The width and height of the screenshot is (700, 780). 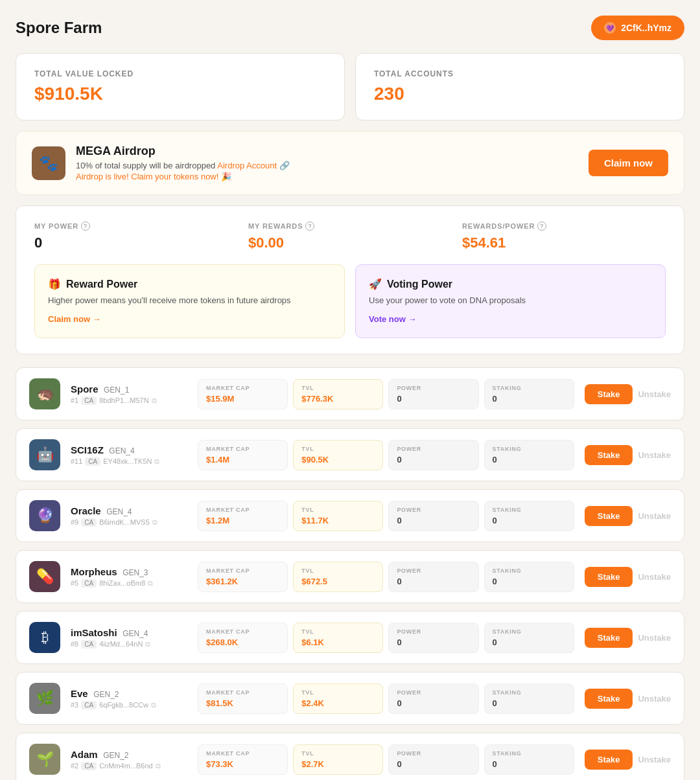 What do you see at coordinates (629, 163) in the screenshot?
I see `claim-now-button: Claim now` at bounding box center [629, 163].